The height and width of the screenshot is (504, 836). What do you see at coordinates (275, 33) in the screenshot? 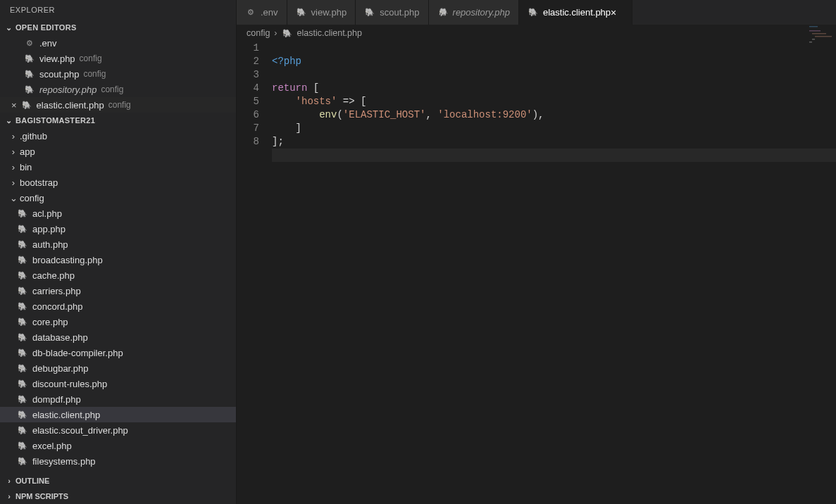
I see `breadcrumb-sep: ›` at bounding box center [275, 33].